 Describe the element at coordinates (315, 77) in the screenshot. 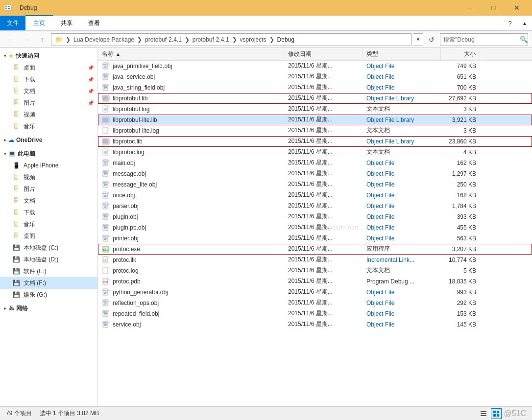

I see `table-row: OBJ java_service.obj 2015/11/6 星期... Obj…` at that location.